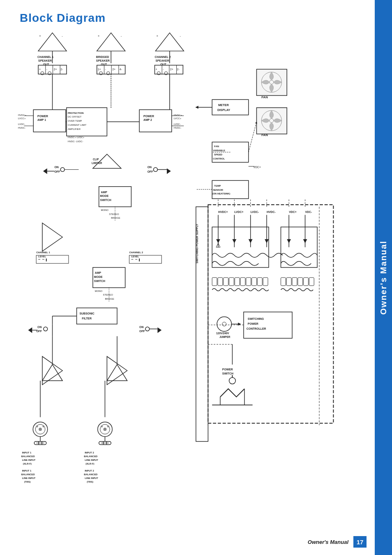  What do you see at coordinates (76, 113) in the screenshot?
I see `svg-text: PROTECTION` at bounding box center [76, 113].